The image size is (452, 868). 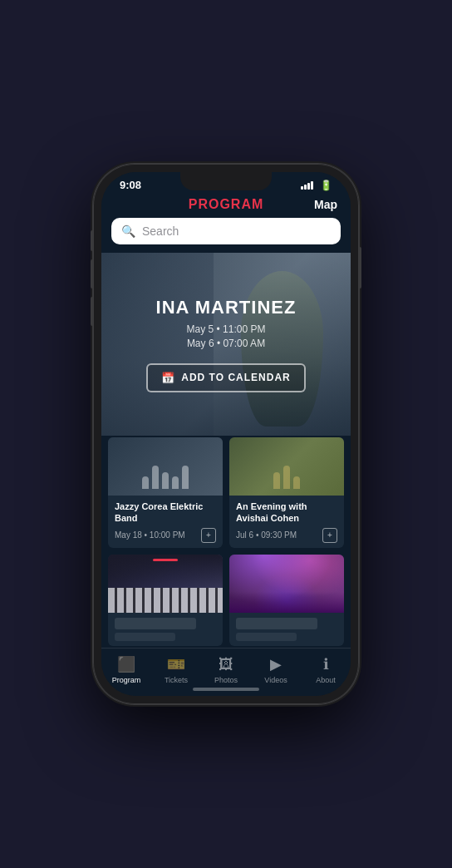 What do you see at coordinates (226, 329) in the screenshot?
I see `hero-date-start: May 5 • 11:00 PM` at bounding box center [226, 329].